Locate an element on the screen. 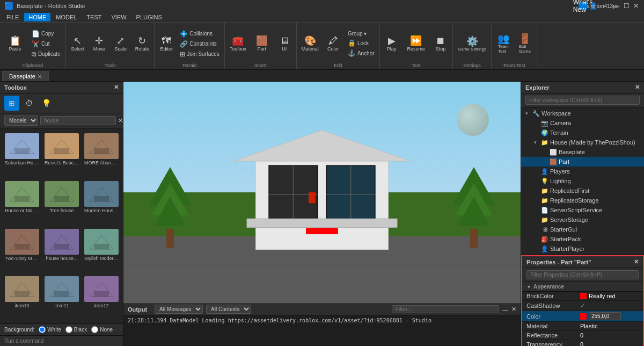 The height and width of the screenshot is (346, 644). team-test-button: 👥 TeamTest is located at coordinates (503, 44).